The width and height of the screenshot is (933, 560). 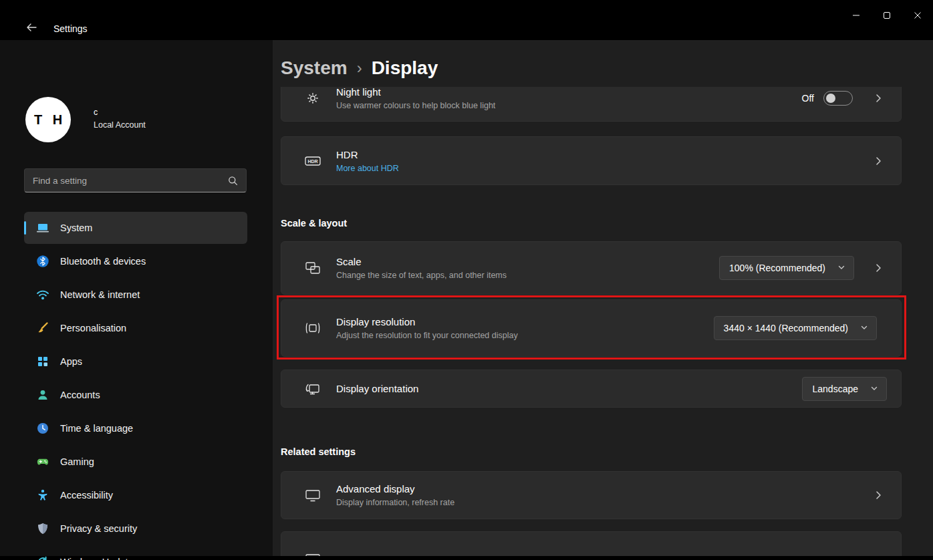 What do you see at coordinates (591, 160) in the screenshot?
I see `hdr-row: HDR HDR More about HDR` at bounding box center [591, 160].